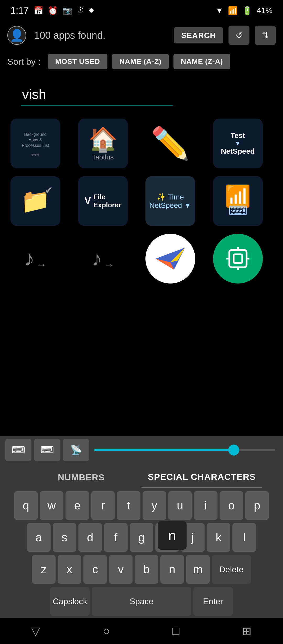  I want to click on bottom-nav: ▽ ○ □ ⊞, so click(142, 631).